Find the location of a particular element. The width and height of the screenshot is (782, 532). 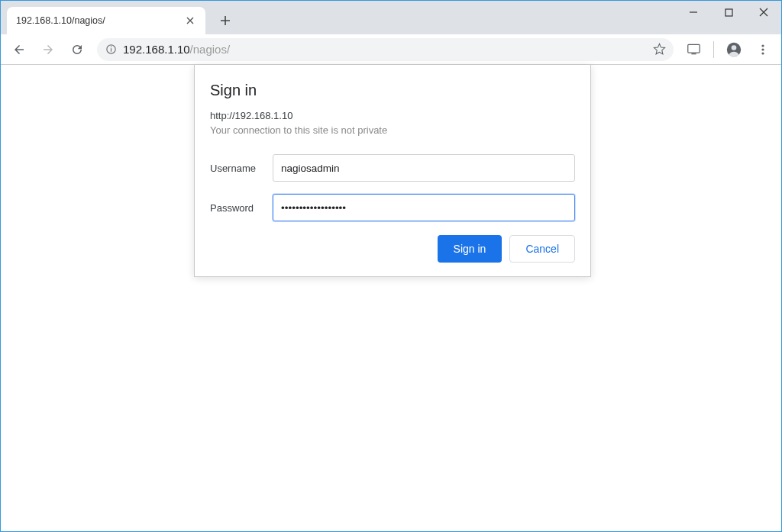

site-info-icon is located at coordinates (111, 50).